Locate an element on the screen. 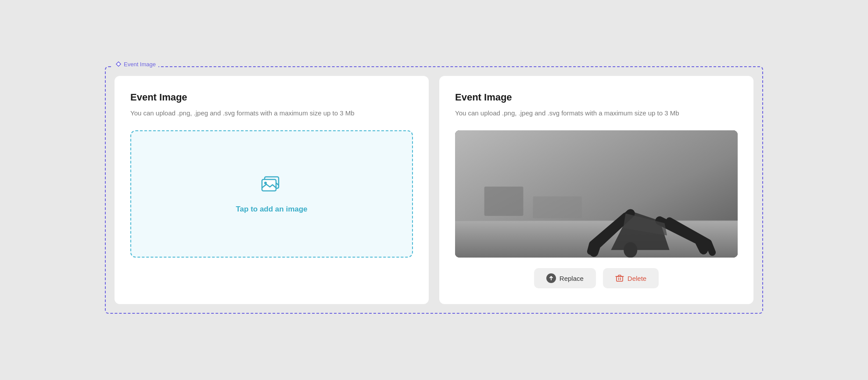  left-panel-title: Event Image is located at coordinates (272, 97).